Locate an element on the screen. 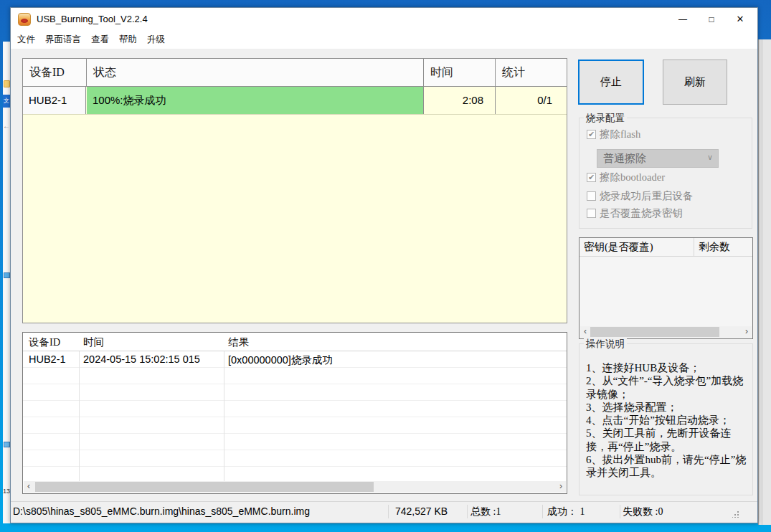 The height and width of the screenshot is (532, 771). back-arrow-icon: ← is located at coordinates (6, 126).